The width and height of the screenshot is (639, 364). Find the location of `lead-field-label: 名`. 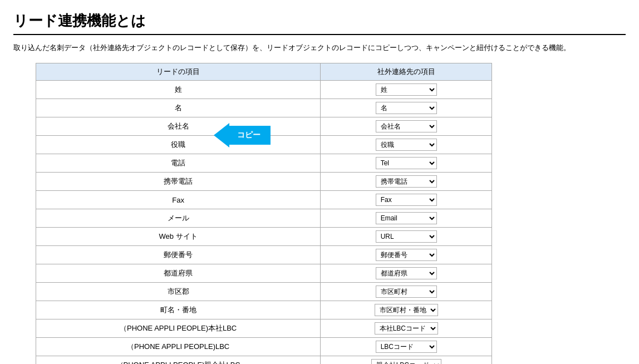

lead-field-label: 名 is located at coordinates (178, 108).